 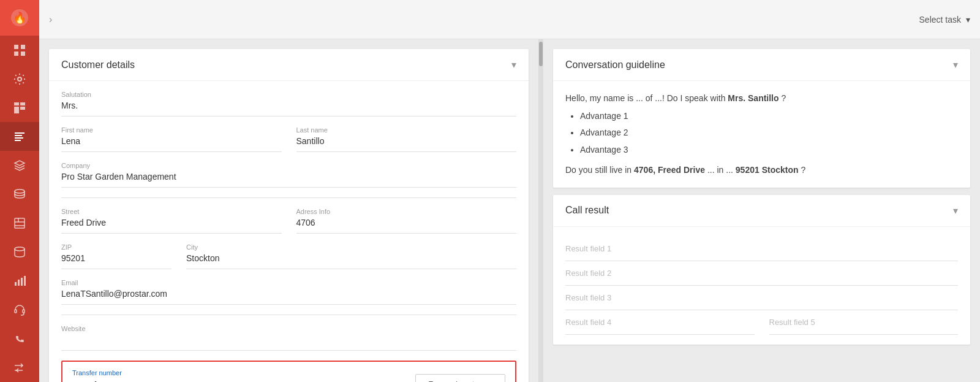 I want to click on advantage-2: Advantage 2, so click(x=769, y=132).